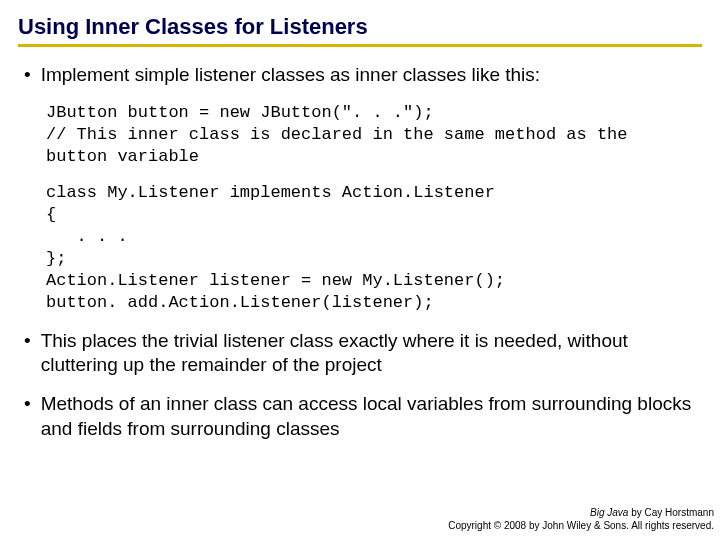 This screenshot has width=720, height=540. Describe the element at coordinates (372, 416) in the screenshot. I see `bullet-text: Methods of an inner class can access loc…` at that location.